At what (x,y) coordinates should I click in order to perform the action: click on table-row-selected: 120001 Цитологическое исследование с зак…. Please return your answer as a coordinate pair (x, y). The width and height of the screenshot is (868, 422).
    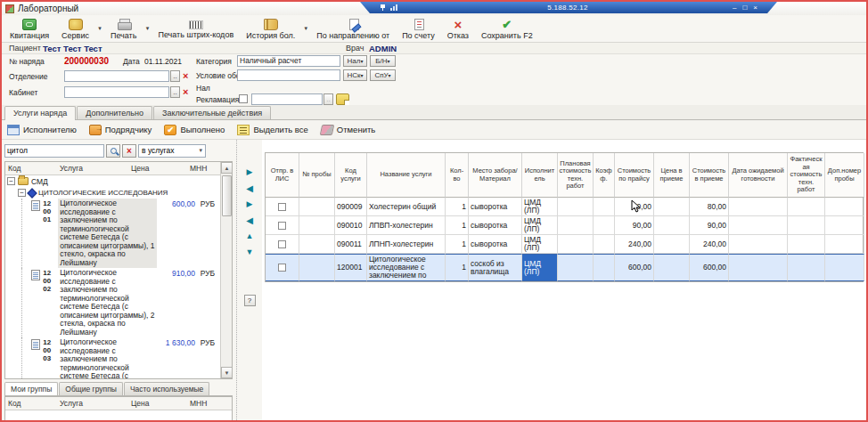
    Looking at the image, I should click on (564, 267).